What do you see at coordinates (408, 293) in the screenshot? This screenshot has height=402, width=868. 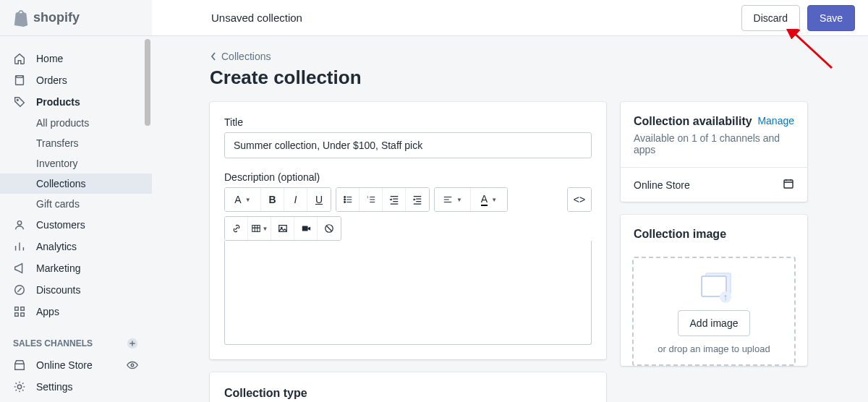 I see `description-input` at bounding box center [408, 293].